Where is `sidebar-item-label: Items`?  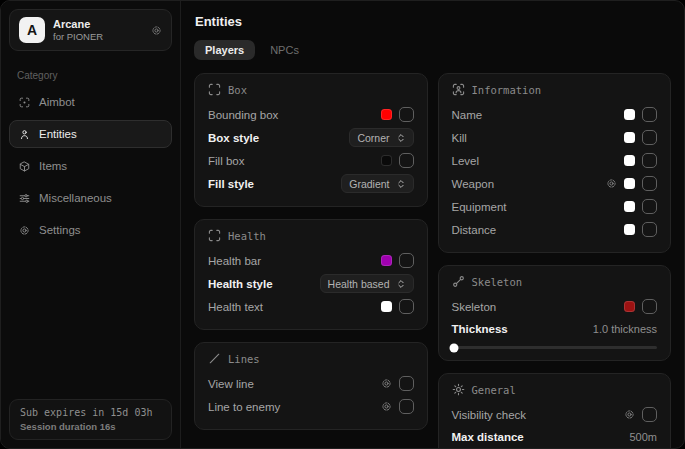 sidebar-item-label: Items is located at coordinates (53, 166).